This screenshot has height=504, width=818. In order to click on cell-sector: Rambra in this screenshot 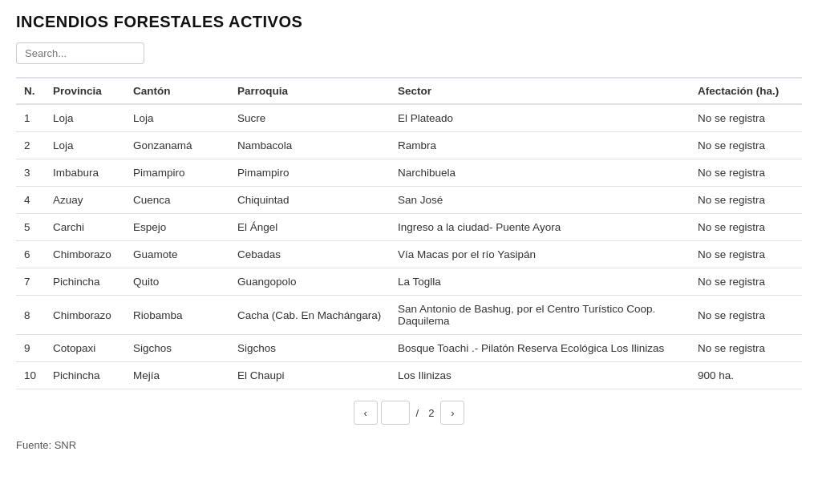, I will do `click(540, 146)`.